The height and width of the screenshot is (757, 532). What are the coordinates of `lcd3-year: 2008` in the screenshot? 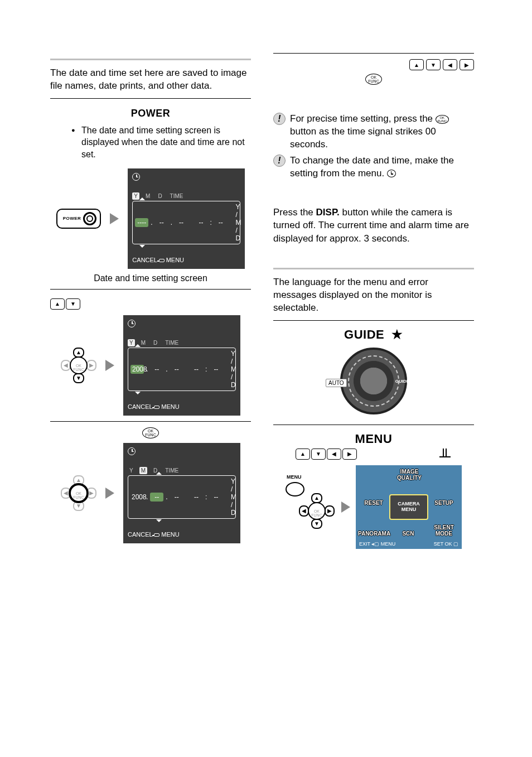 It's located at (137, 497).